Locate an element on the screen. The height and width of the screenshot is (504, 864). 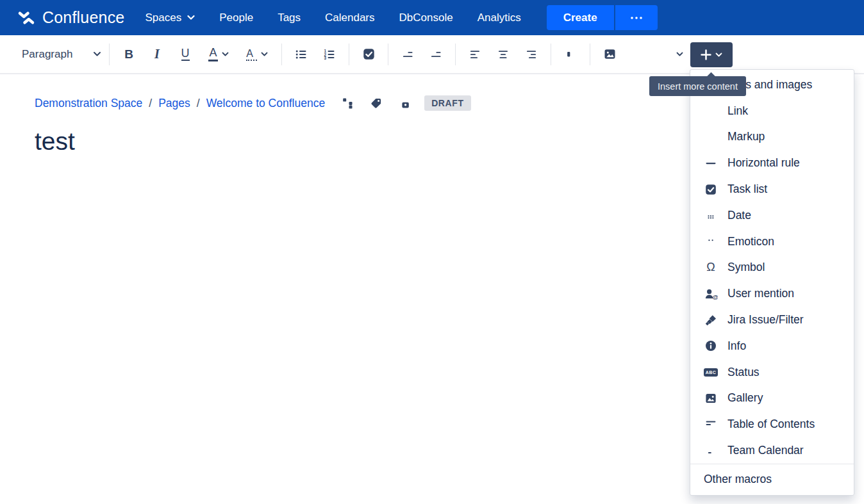
bold-button: B is located at coordinates (129, 54).